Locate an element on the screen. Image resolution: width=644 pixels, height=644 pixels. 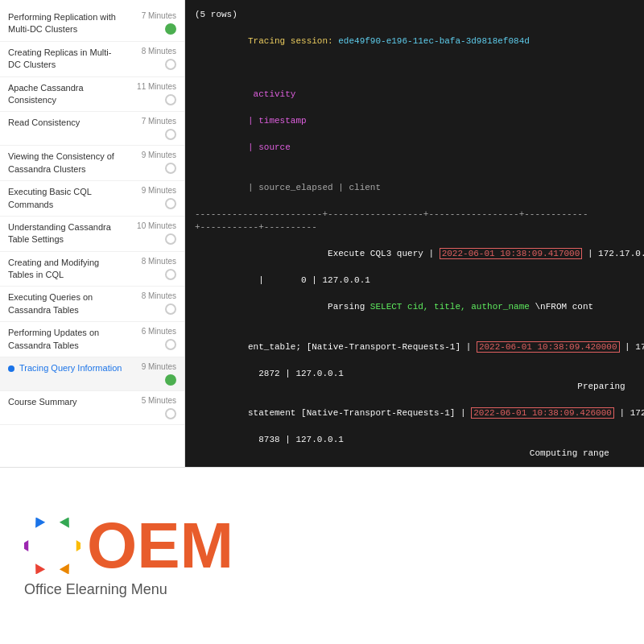
terminal-line3: Parsing SELECT cid, title, author_name \… is located at coordinates (415, 308).